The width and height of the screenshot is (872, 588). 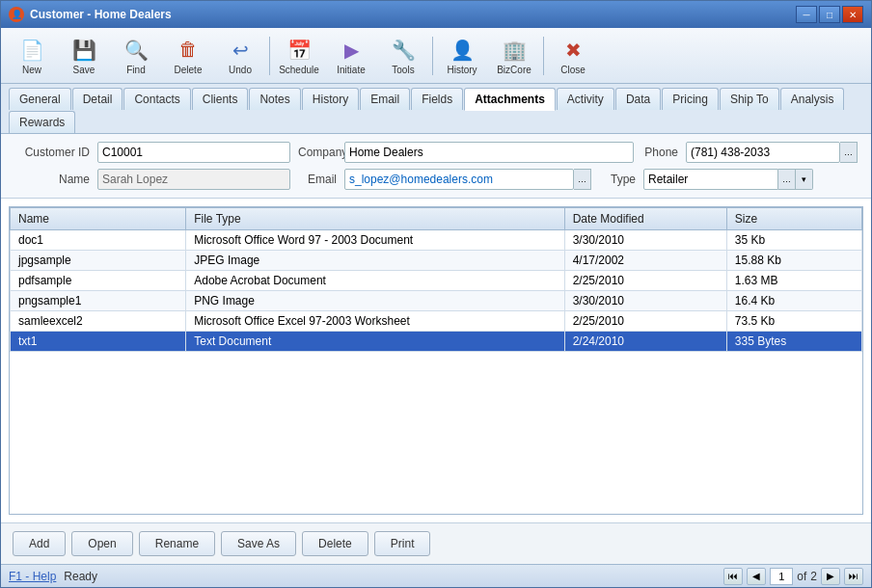 What do you see at coordinates (351, 56) in the screenshot?
I see `initiate-button: ▶ Initiate` at bounding box center [351, 56].